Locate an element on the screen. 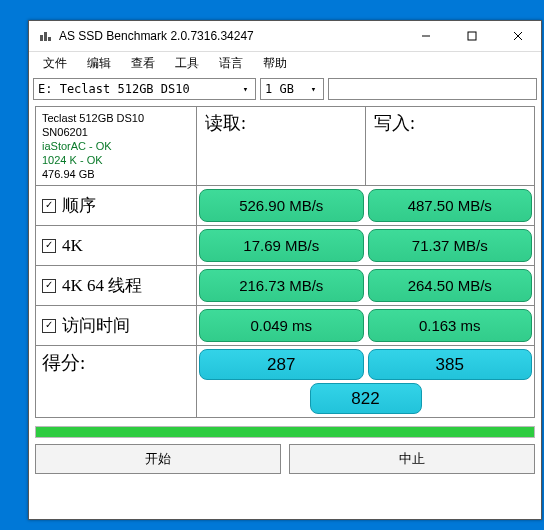 The image size is (544, 530). score-section: 得分: 287 385 822 is located at coordinates (285, 381).